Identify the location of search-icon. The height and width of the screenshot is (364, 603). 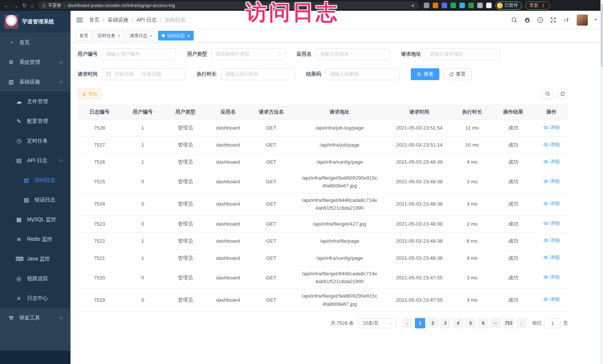
(514, 20).